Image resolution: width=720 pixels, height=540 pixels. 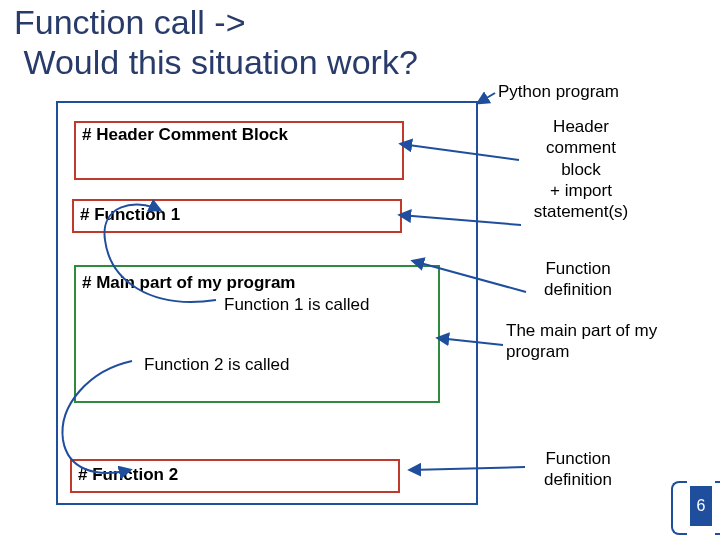 What do you see at coordinates (578, 280) in the screenshot?
I see `rhs-funcdef1: Function definition` at bounding box center [578, 280].